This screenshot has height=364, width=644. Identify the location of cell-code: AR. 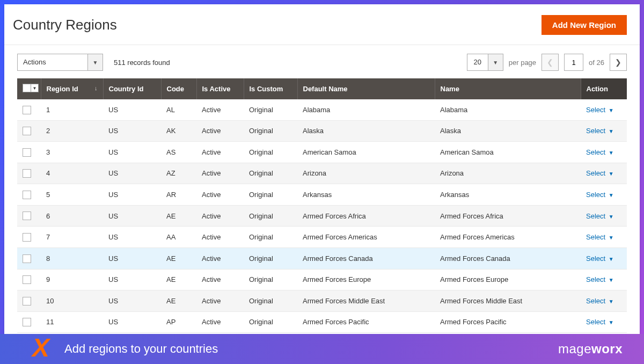
(179, 195).